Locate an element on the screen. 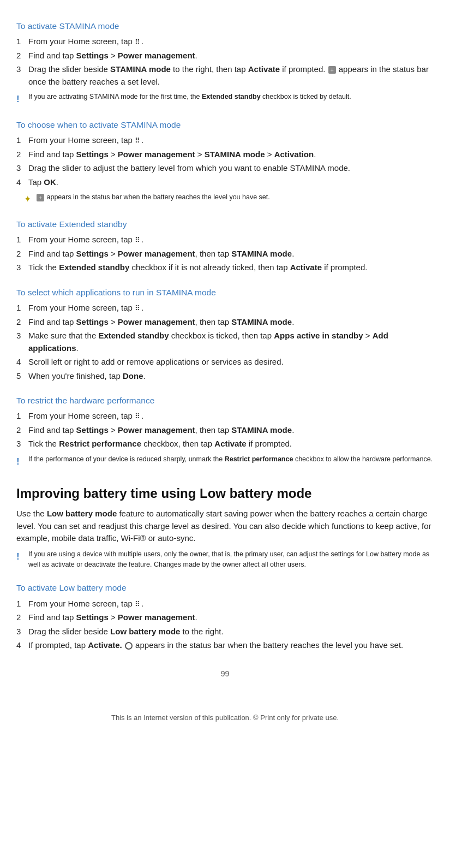  section-activate-stamina: To activate STAMINA mode 1 From your Hom… is located at coordinates (225, 63).